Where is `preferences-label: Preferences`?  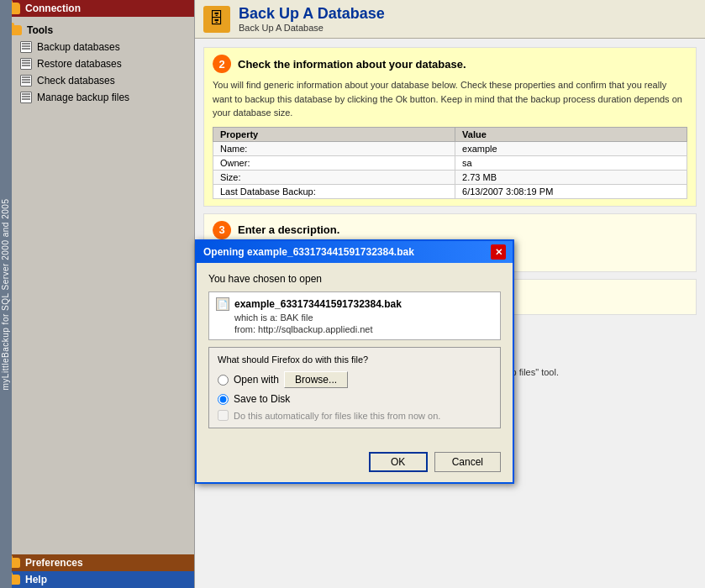
preferences-label: Preferences is located at coordinates (54, 563).